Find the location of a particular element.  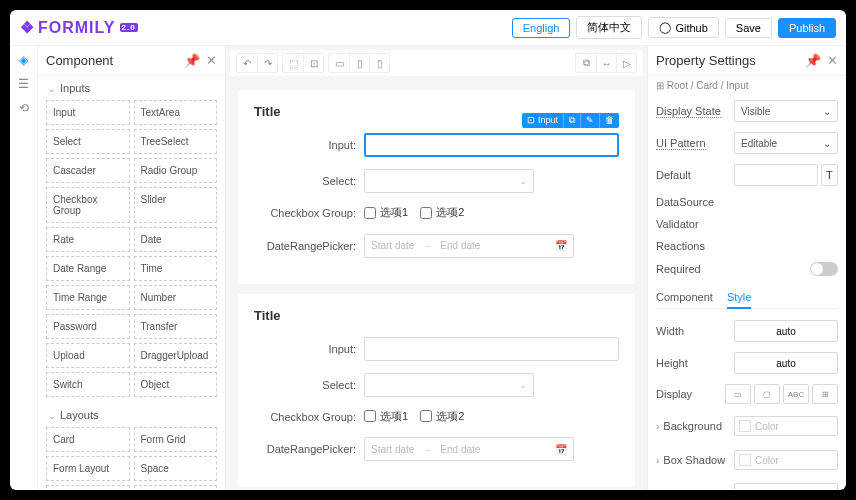

display-flex-button: ⊞ is located at coordinates (825, 394).